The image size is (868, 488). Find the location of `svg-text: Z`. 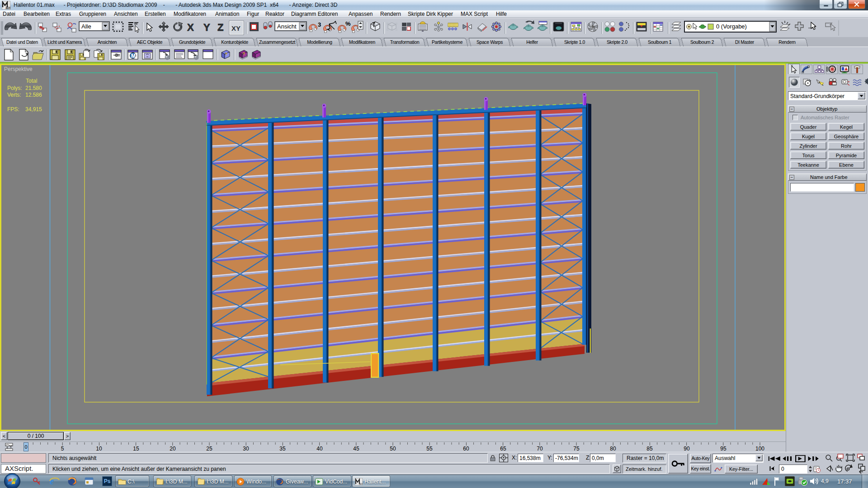

svg-text: Z is located at coordinates (221, 27).